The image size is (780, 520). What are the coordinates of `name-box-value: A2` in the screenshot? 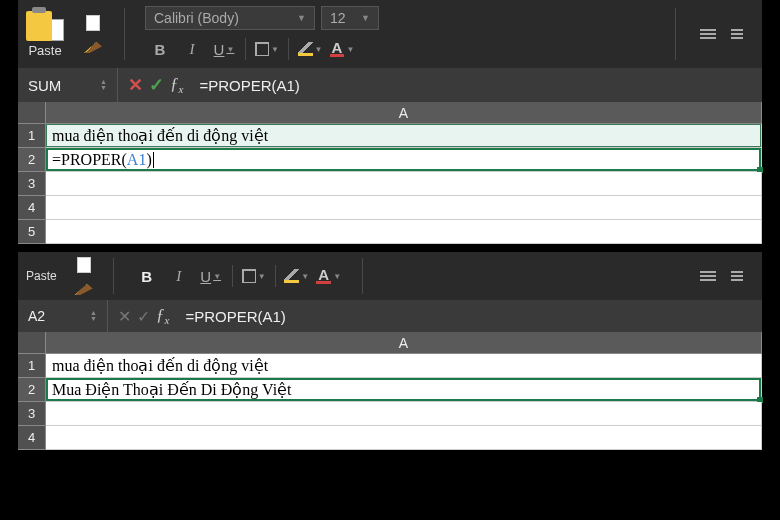 It's located at (36, 316).